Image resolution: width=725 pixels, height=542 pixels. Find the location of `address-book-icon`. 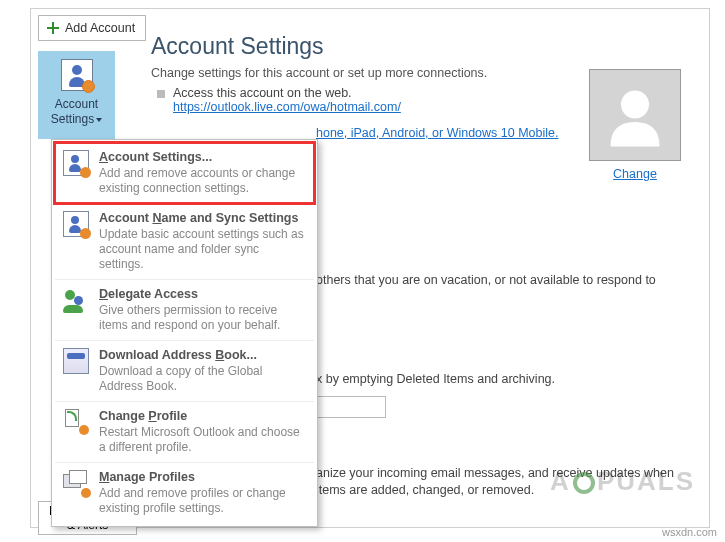

address-book-icon is located at coordinates (76, 361).